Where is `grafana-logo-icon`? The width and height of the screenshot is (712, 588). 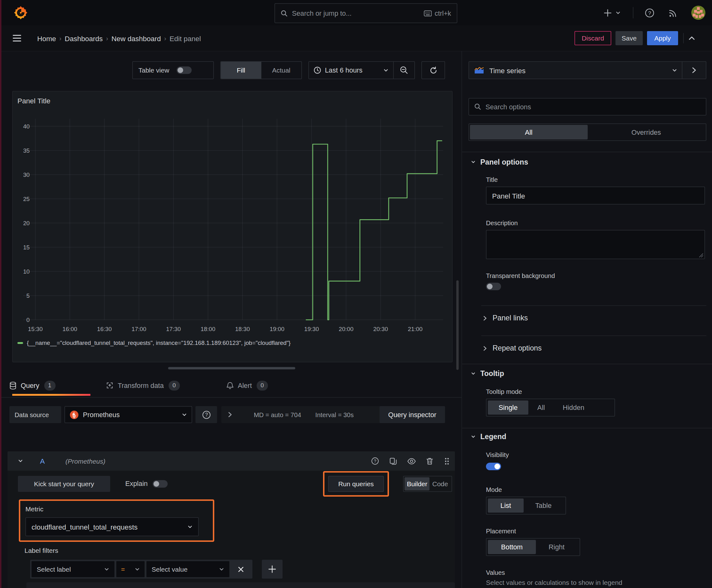 grafana-logo-icon is located at coordinates (21, 13).